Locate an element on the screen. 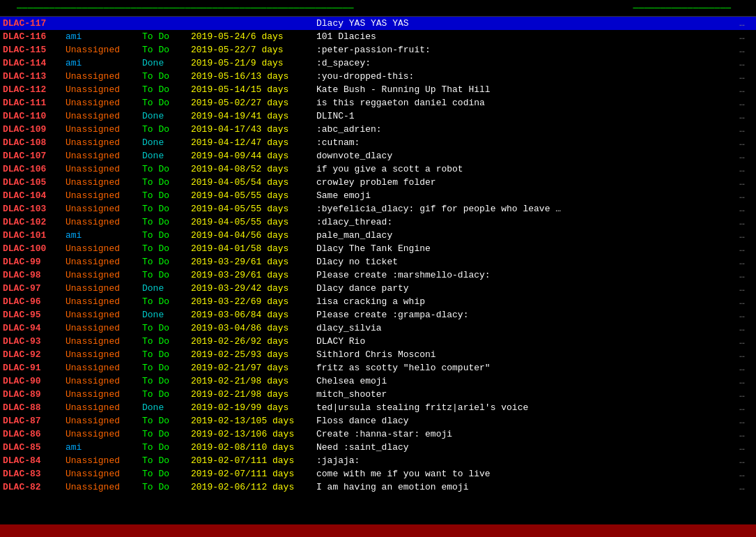 The image size is (756, 537). table-row: DLAC-84 Unassigned To Do 2019-02-07/111 … is located at coordinates (378, 460).